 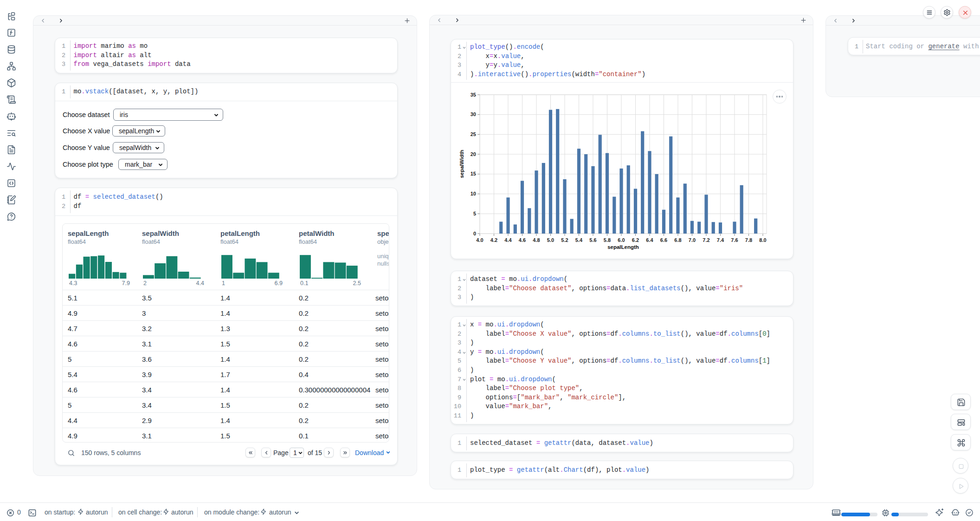 What do you see at coordinates (475, 214) in the screenshot?
I see `svg-text: 5` at bounding box center [475, 214].